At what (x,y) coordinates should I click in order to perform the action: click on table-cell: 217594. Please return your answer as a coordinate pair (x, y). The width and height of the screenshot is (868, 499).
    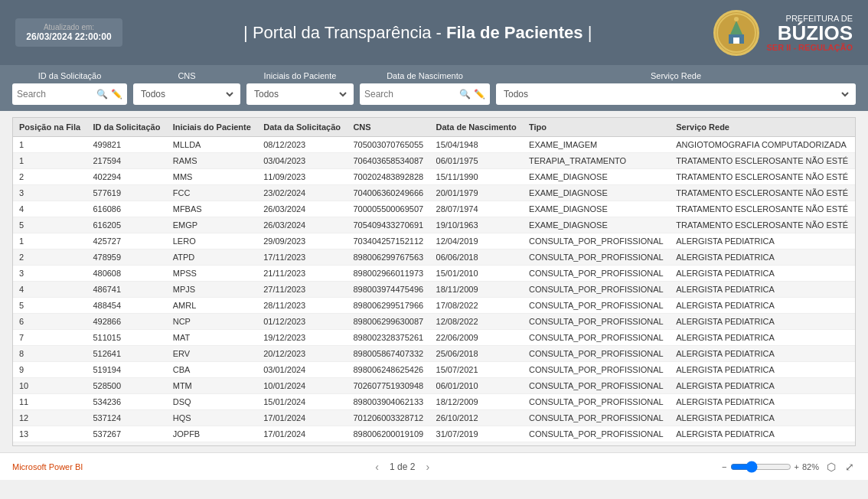
    Looking at the image, I should click on (126, 161).